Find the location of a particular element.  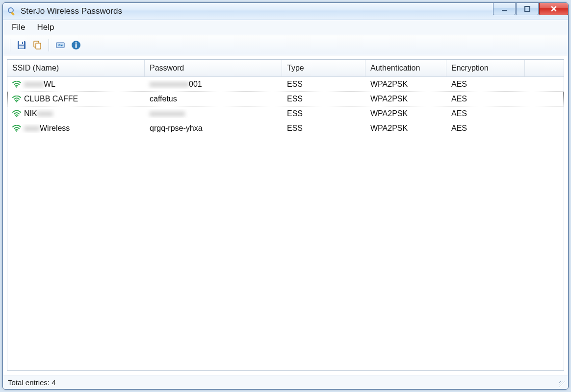

cell-ssid: CLUBB CAFFE is located at coordinates (76, 99).